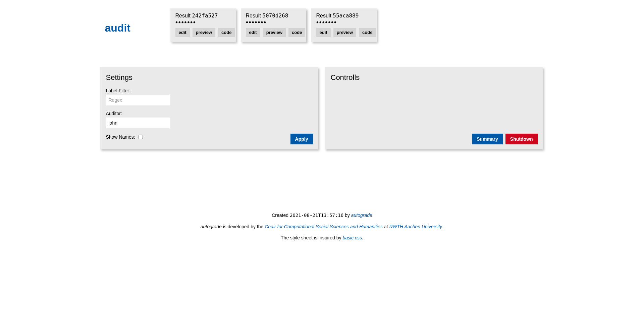 The image size is (644, 323). I want to click on footer-period: ., so click(443, 227).